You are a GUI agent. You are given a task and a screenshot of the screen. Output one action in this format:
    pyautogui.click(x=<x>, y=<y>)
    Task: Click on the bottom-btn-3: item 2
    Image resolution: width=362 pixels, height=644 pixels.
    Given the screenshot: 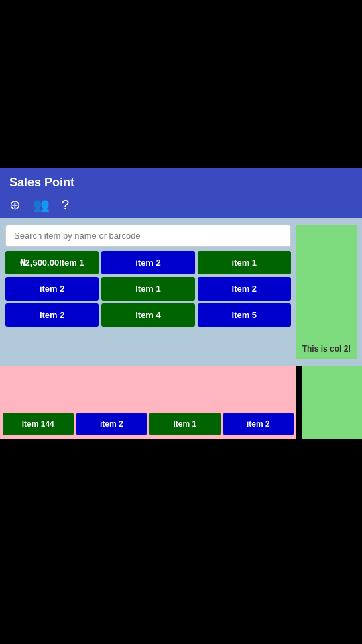 What is the action you would take?
    pyautogui.click(x=259, y=424)
    